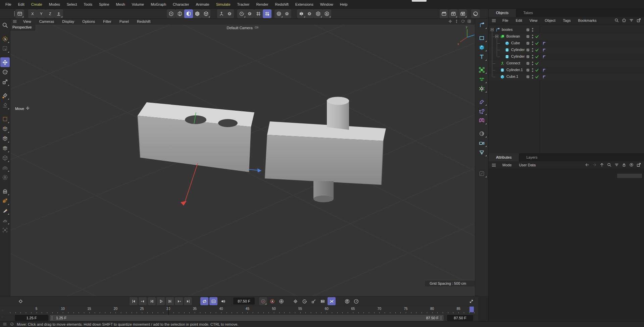 The image size is (644, 327). What do you see at coordinates (476, 14) in the screenshot?
I see `redshift-ring-icon` at bounding box center [476, 14].